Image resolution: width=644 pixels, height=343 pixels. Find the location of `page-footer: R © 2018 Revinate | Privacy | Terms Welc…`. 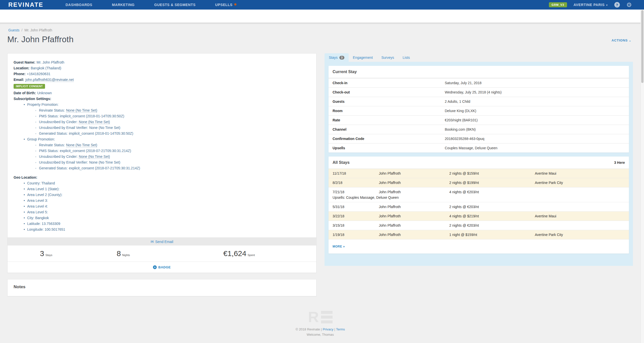

page-footer: R © 2018 Revinate | Privacy | Terms Welc… is located at coordinates (320, 323).